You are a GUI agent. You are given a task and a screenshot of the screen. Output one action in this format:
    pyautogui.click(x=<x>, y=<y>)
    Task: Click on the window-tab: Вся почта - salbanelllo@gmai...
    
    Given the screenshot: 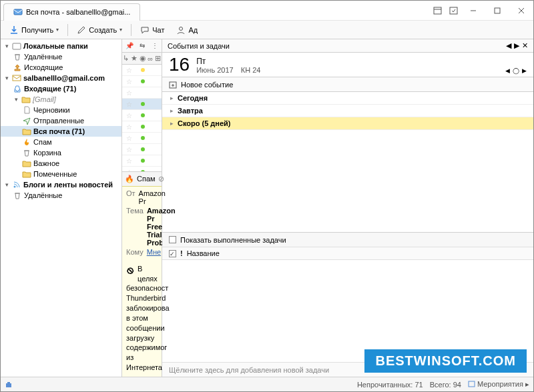 What is the action you would take?
    pyautogui.click(x=72, y=12)
    